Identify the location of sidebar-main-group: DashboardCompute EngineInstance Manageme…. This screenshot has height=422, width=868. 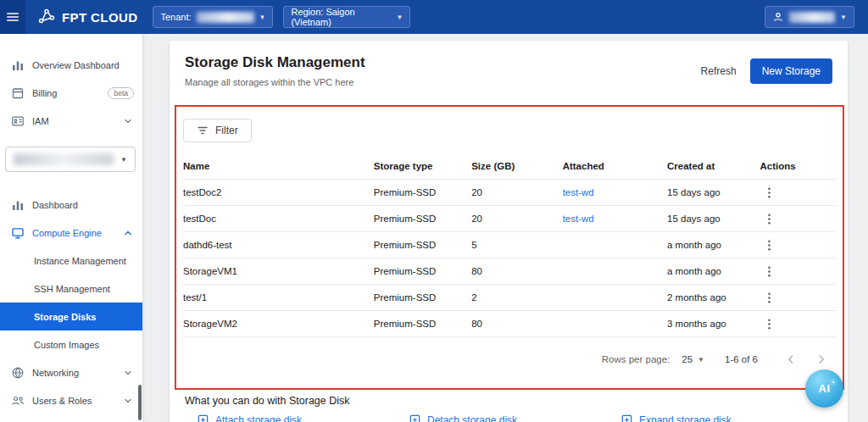
(71, 303).